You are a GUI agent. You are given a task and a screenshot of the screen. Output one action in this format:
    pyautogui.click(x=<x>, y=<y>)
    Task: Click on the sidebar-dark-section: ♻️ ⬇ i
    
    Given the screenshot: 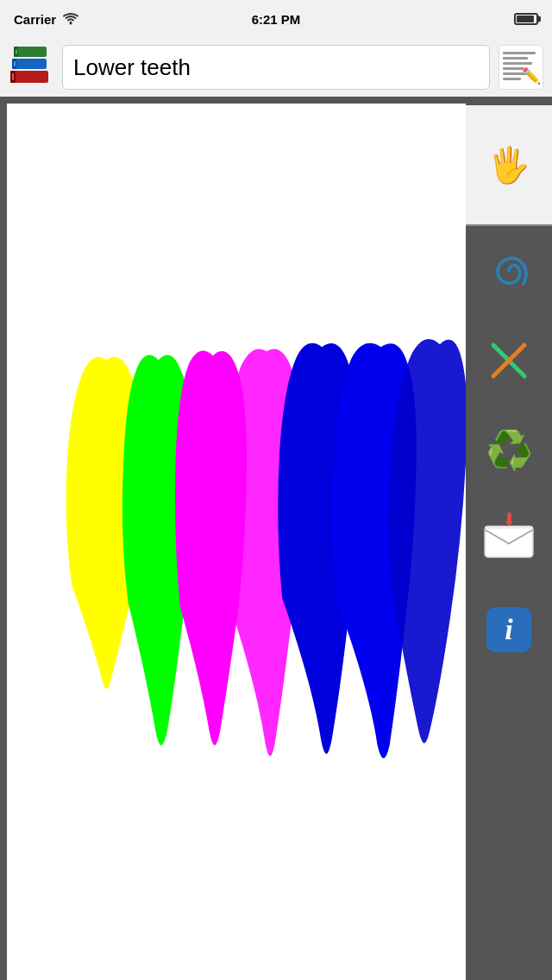 What is the action you would take?
    pyautogui.click(x=509, y=603)
    